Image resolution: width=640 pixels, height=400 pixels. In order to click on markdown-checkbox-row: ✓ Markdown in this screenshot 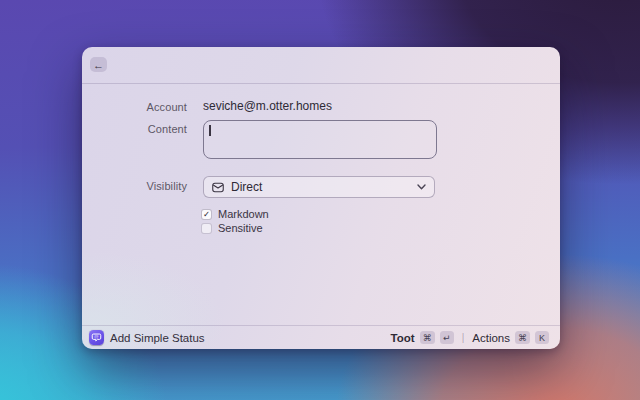, I will do `click(235, 214)`.